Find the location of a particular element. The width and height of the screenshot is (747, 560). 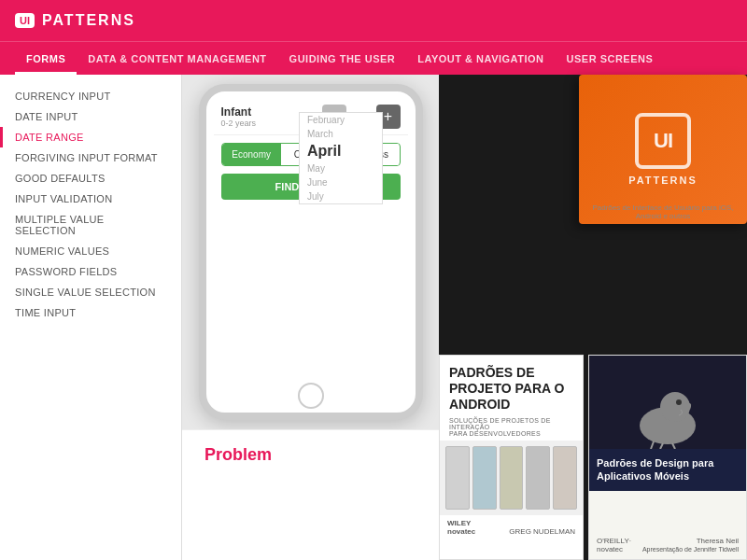

logo-ui-text: UI is located at coordinates (24, 21).